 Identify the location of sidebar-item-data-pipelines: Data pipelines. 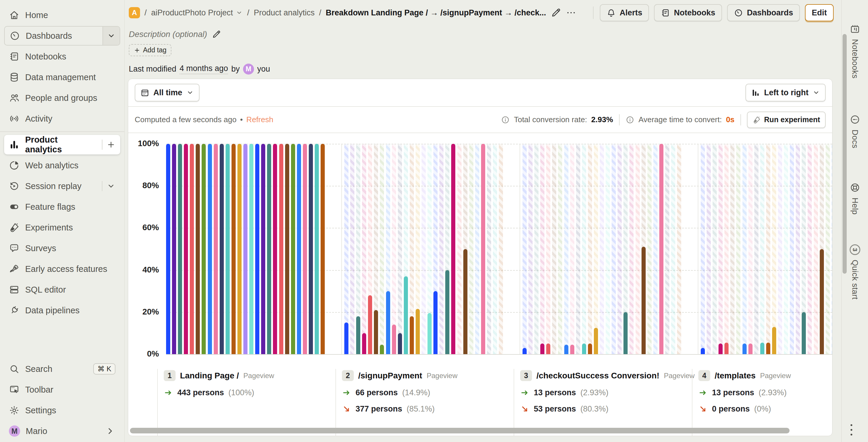
(62, 310).